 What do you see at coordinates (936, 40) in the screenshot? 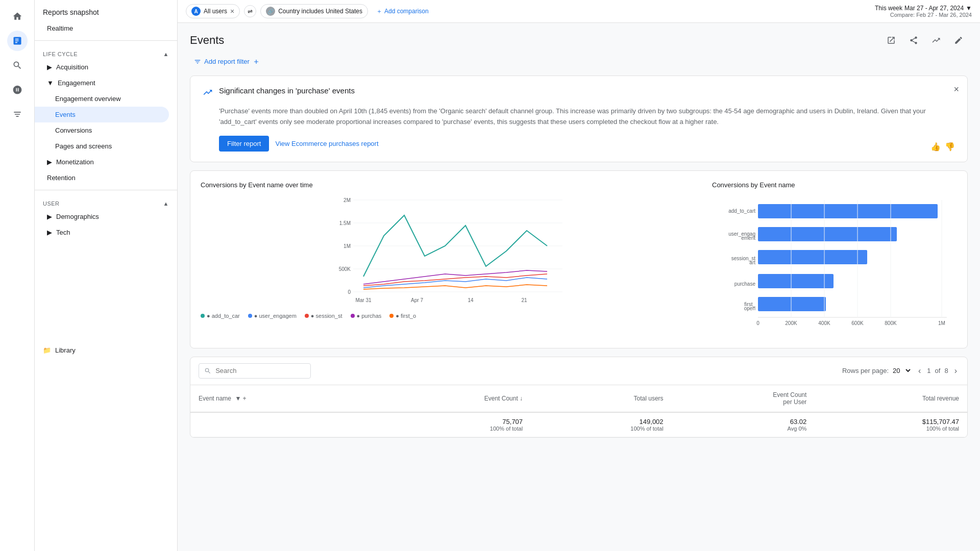
I see `trend-btn` at bounding box center [936, 40].